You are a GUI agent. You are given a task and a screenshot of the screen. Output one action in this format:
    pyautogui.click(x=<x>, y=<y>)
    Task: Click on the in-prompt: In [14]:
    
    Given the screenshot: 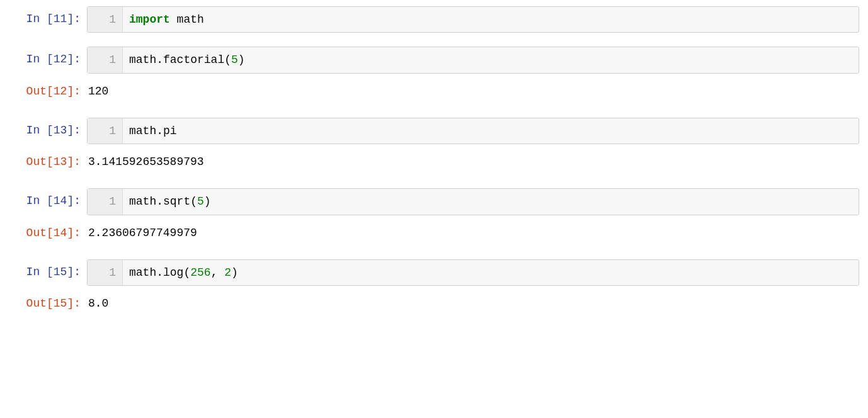 What is the action you would take?
    pyautogui.click(x=48, y=201)
    